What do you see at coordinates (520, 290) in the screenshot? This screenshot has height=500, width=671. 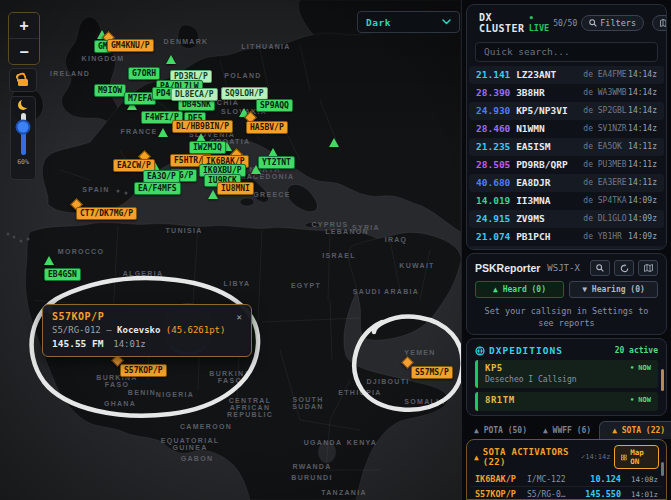 I see `heard-tab: ▲ Heard (0)` at bounding box center [520, 290].